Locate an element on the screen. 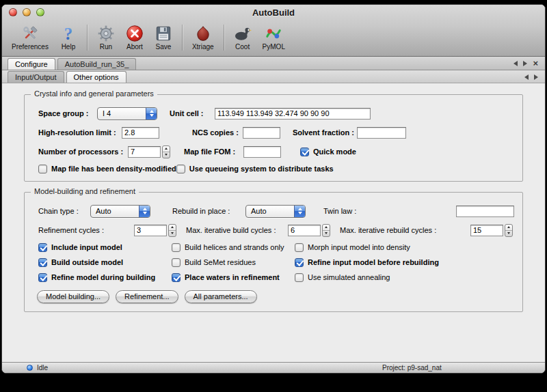 The width and height of the screenshot is (547, 392). refinement-cycles-stepper is located at coordinates (172, 231).